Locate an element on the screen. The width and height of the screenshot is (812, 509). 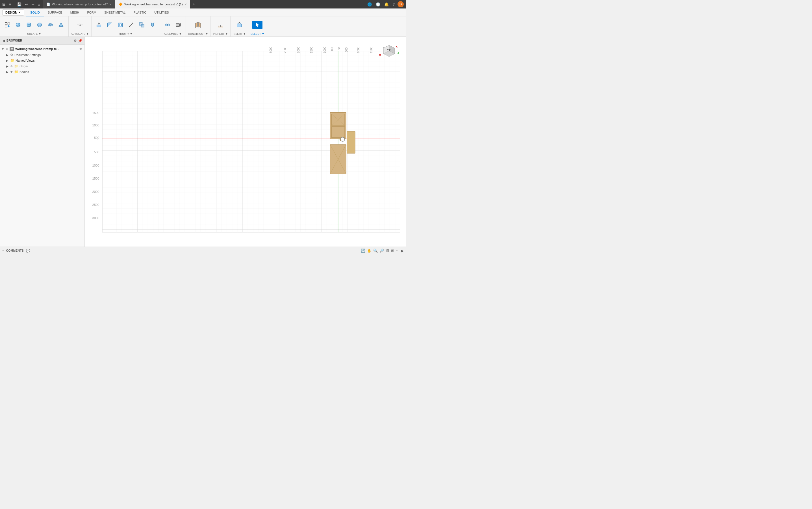
tab-1: 📄 Working wheelchair ramp for contest v1… is located at coordinates (79, 4).